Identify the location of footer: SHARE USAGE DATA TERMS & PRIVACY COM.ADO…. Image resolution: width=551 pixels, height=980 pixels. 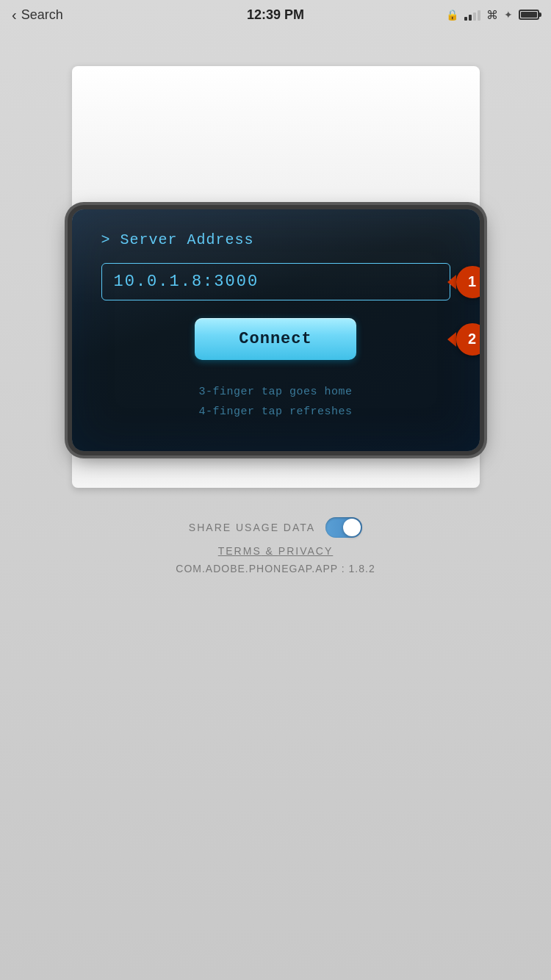
(275, 546).